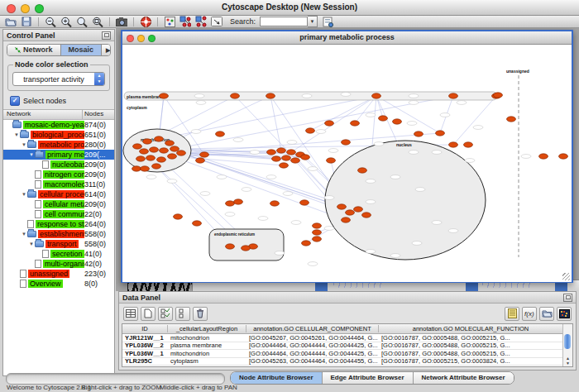  I want to click on tree-item-nucleobase: nucleobase-209(0), so click(59, 165).